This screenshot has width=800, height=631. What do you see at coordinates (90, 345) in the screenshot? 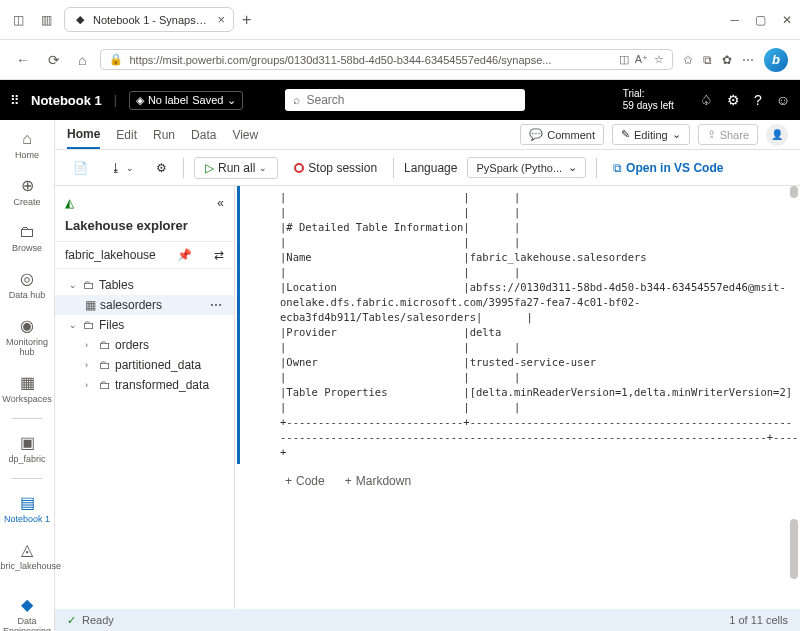
I see `chevron-right-icon: ›` at bounding box center [90, 345].